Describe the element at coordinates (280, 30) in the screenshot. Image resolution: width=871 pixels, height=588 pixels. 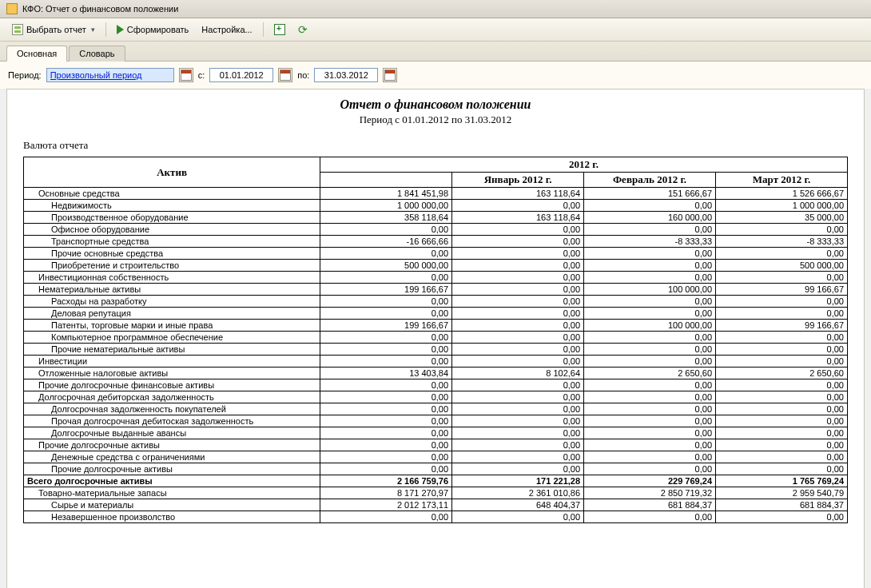
I see `add-button` at that location.